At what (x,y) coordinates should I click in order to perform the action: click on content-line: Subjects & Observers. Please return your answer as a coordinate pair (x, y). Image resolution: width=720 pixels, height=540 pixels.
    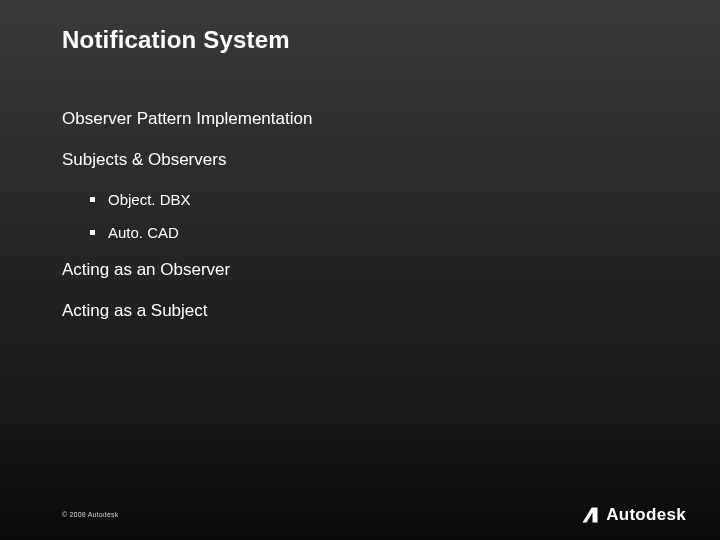
    Looking at the image, I should click on (361, 160).